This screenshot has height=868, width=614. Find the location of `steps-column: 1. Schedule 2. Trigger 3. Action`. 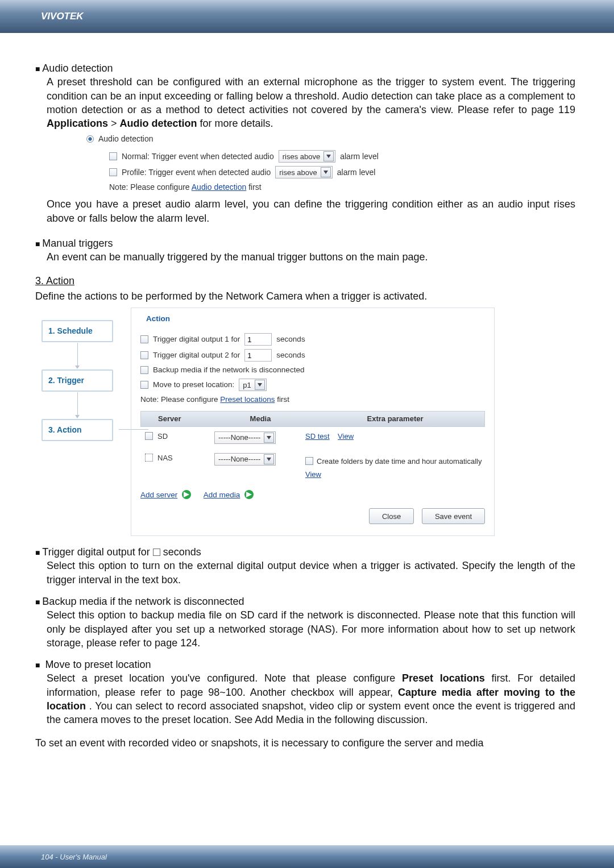

steps-column: 1. Schedule 2. Trigger 3. Action is located at coordinates (77, 422).